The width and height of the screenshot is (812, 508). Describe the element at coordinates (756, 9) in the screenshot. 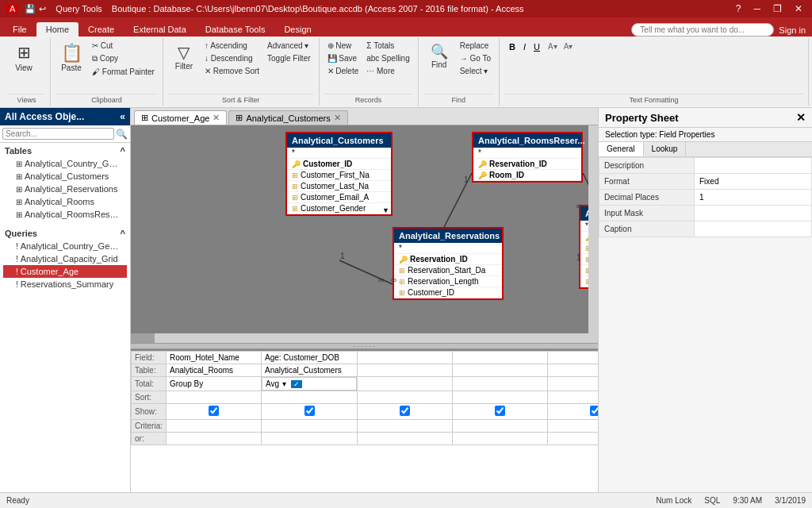

I see `minimize-button: ─` at that location.